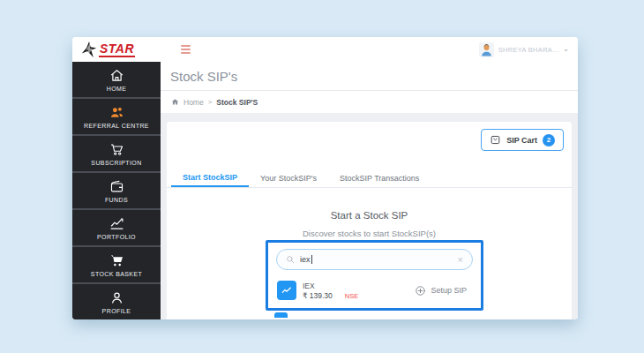 Image resolution: width=644 pixels, height=353 pixels. What do you see at coordinates (330, 286) in the screenshot?
I see `stock-symbol: IEX` at bounding box center [330, 286].